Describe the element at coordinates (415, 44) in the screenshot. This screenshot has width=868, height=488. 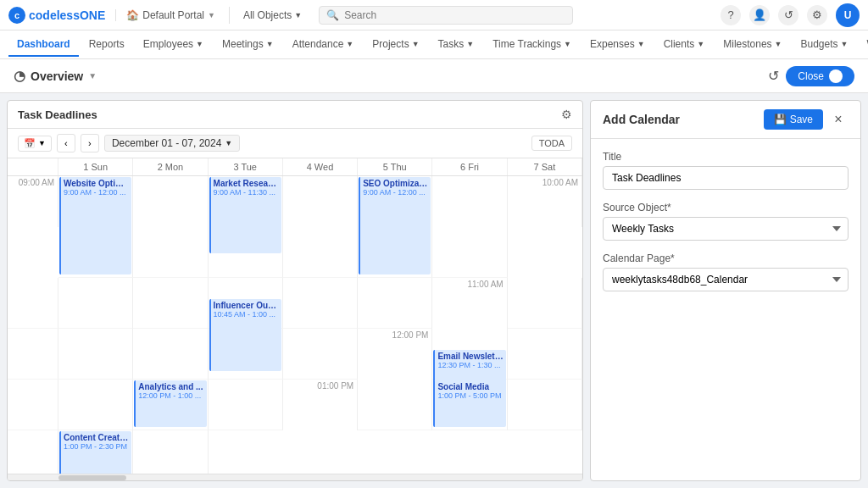
I see `projects-chevron: ▼` at that location.